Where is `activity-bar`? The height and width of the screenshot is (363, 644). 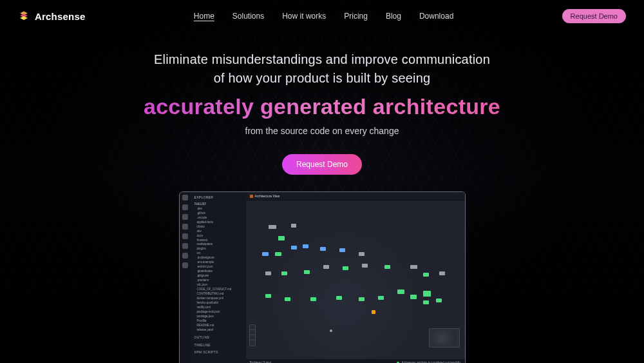 activity-bar is located at coordinates (185, 277).